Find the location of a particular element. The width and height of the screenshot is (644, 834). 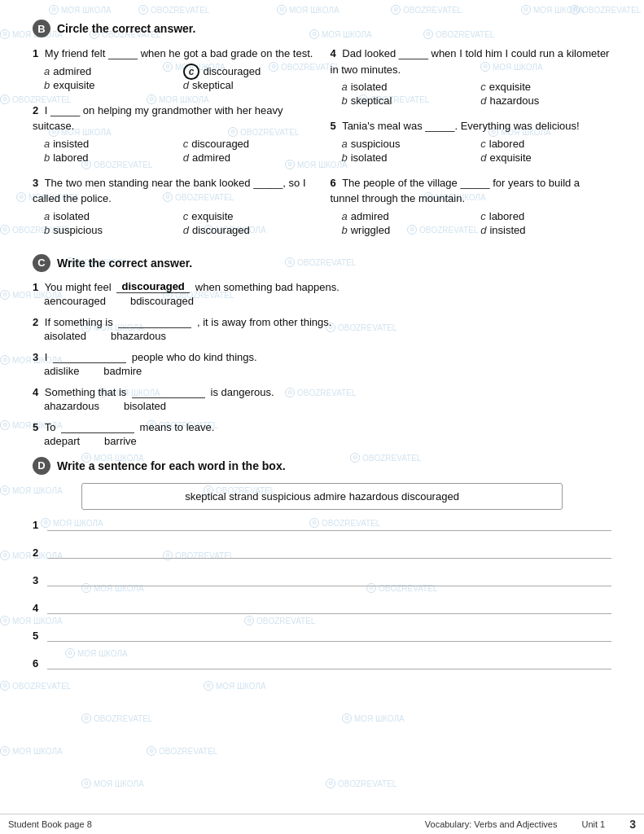

question-c3: 3 I people who do kind things. adislike … is located at coordinates (322, 363).